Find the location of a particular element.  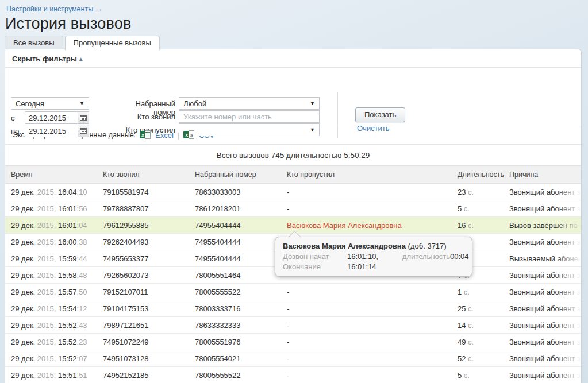

dialed-number: 78005551464 is located at coordinates (241, 276).